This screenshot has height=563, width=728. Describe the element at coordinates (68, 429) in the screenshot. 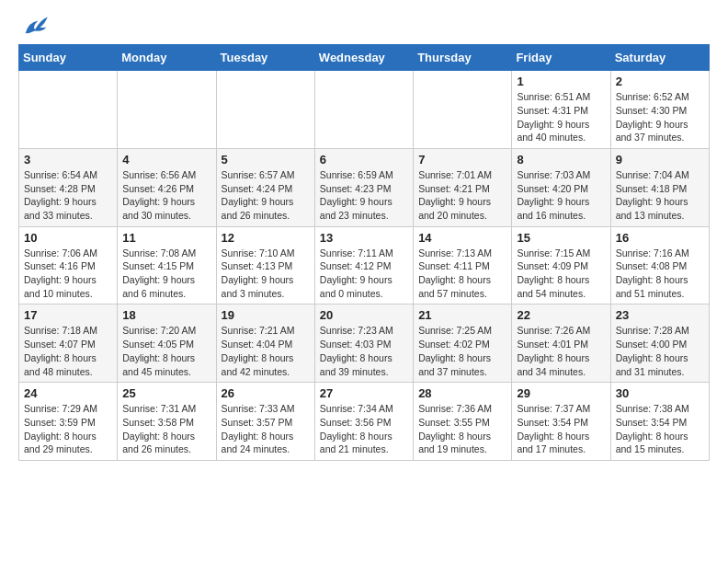

I see `day-info: Sunrise: 7:29 AMSunset: 3:59 PMDaylight:…` at that location.